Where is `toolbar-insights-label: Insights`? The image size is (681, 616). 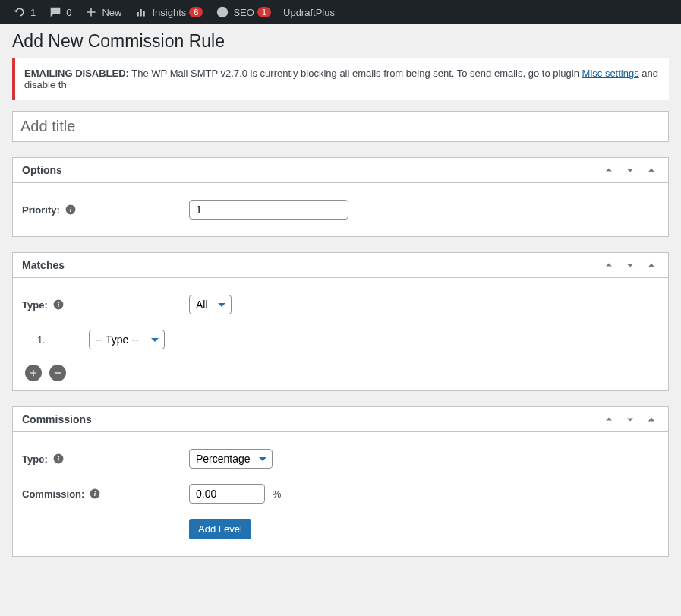 toolbar-insights-label: Insights is located at coordinates (169, 12).